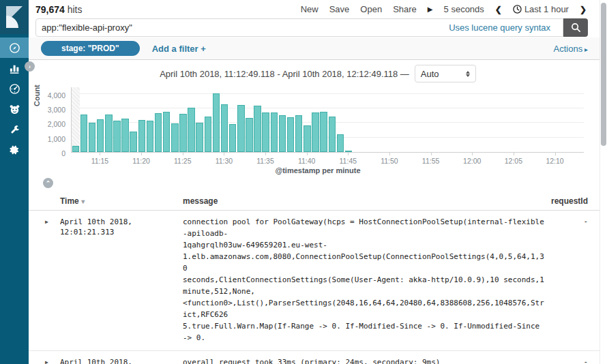 Image resolution: width=607 pixels, height=364 pixels. I want to click on x-tick-label: 11:30, so click(224, 161).